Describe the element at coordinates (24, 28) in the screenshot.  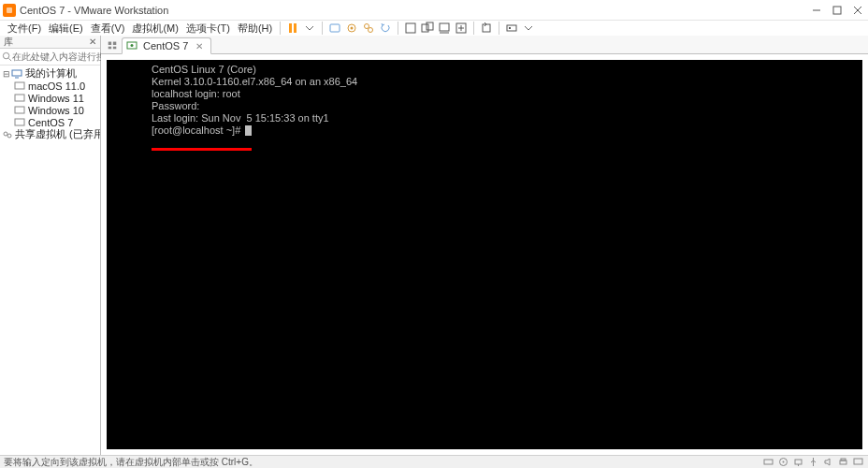
I see `menu-file: 文件(F)` at that location.